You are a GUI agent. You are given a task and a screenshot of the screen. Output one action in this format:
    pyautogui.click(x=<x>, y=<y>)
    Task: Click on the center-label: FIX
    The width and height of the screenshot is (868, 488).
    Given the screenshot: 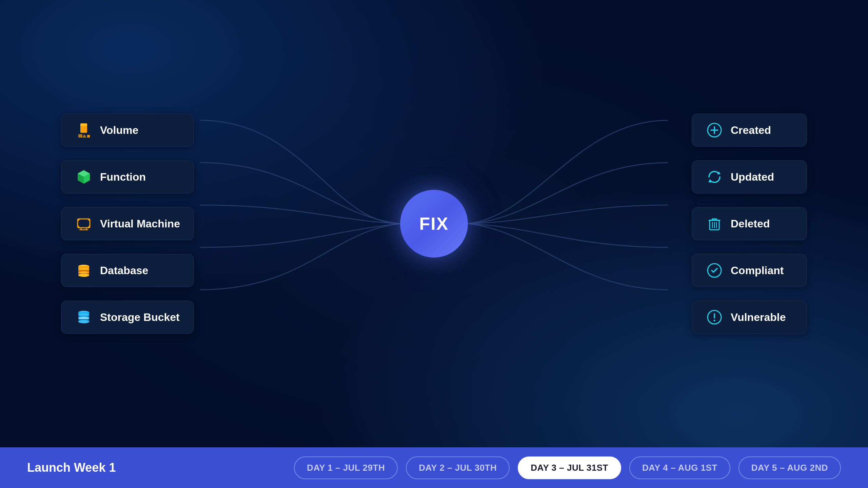 What is the action you would take?
    pyautogui.click(x=434, y=224)
    